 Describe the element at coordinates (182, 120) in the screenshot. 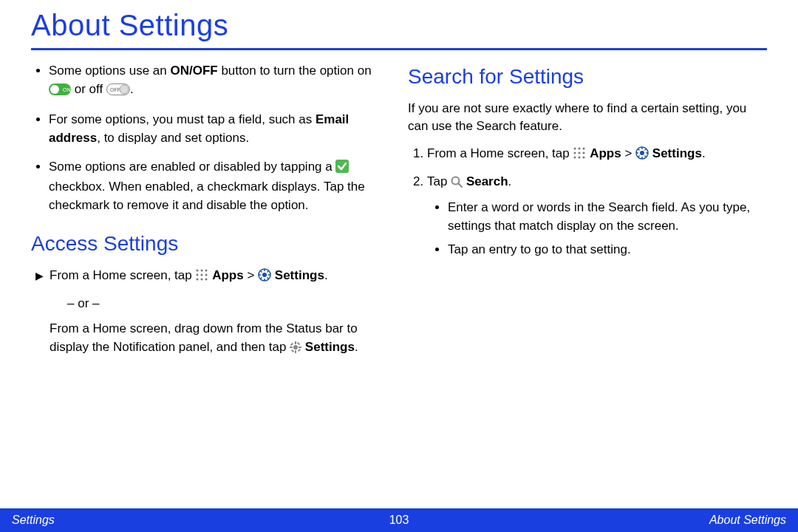

I see `text: For some options, you must tap a field, …` at that location.